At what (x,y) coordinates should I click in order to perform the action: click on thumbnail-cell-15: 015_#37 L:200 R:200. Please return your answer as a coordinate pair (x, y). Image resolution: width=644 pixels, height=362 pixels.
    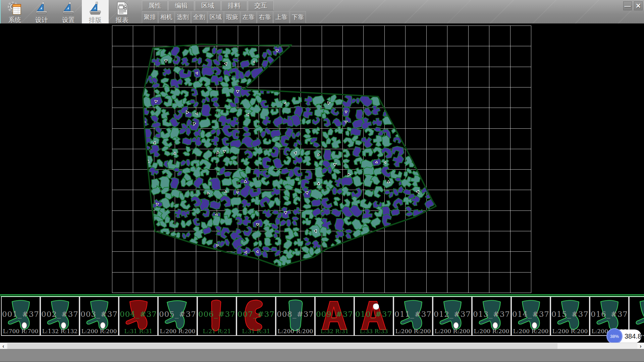
    Looking at the image, I should click on (570, 316).